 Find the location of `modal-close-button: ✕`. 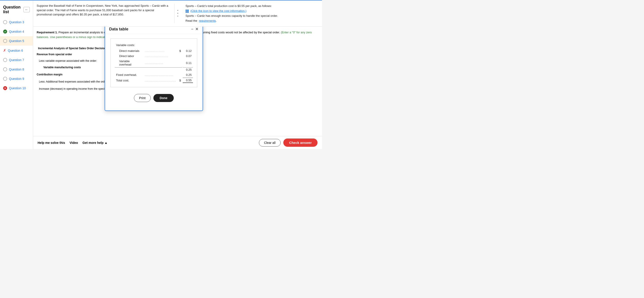

modal-close-button: ✕ is located at coordinates (197, 29).